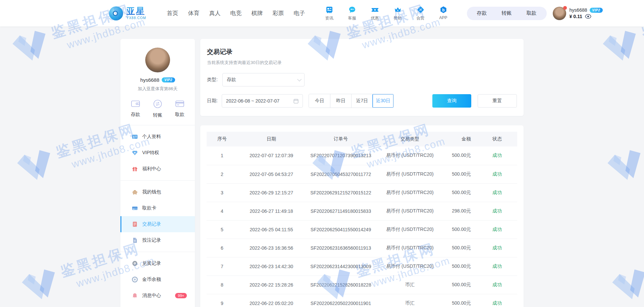  Describe the element at coordinates (443, 10) in the screenshot. I see `app-icon: b` at that location.